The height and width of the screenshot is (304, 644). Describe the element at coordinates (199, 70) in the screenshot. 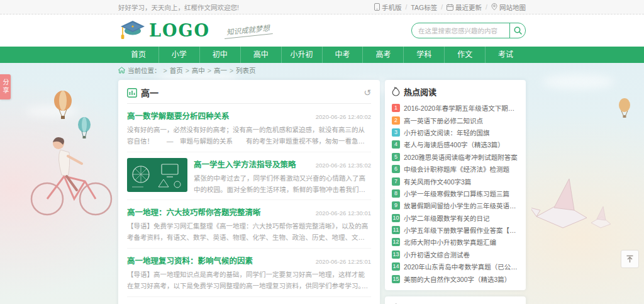

I see `breadcrumb-link: 高中` at that location.